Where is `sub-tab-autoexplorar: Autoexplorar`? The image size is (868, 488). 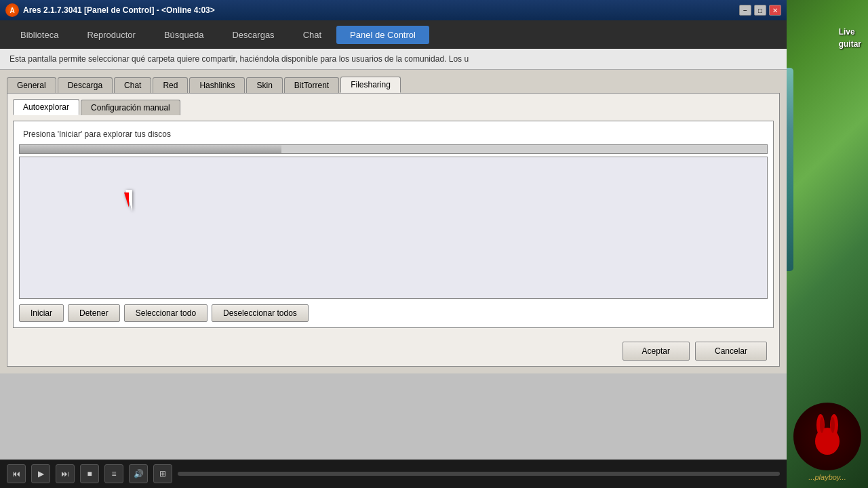 sub-tab-autoexplorar: Autoexplorar is located at coordinates (46, 107).